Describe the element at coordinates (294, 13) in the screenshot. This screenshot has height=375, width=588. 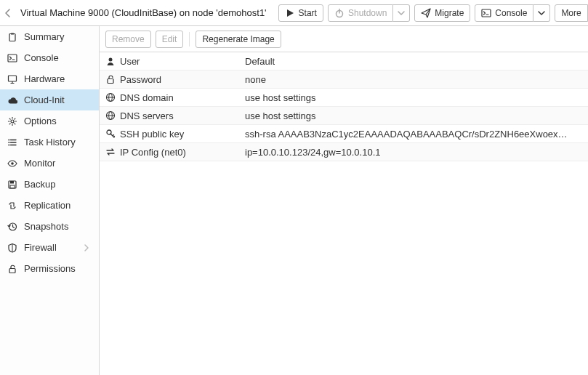
I see `header-bar: Virtual Machine 9000 (CloudInitBase) on …` at that location.